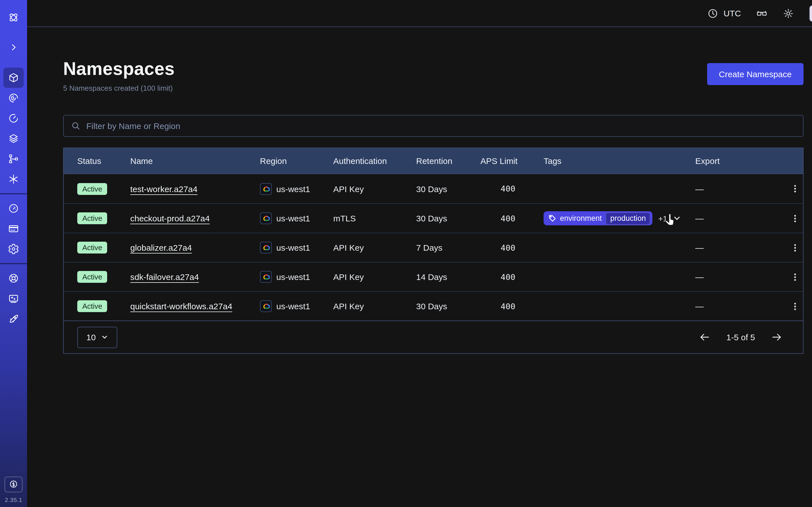 The width and height of the screenshot is (812, 507). I want to click on create-namespace-button: Create Namespace, so click(755, 74).